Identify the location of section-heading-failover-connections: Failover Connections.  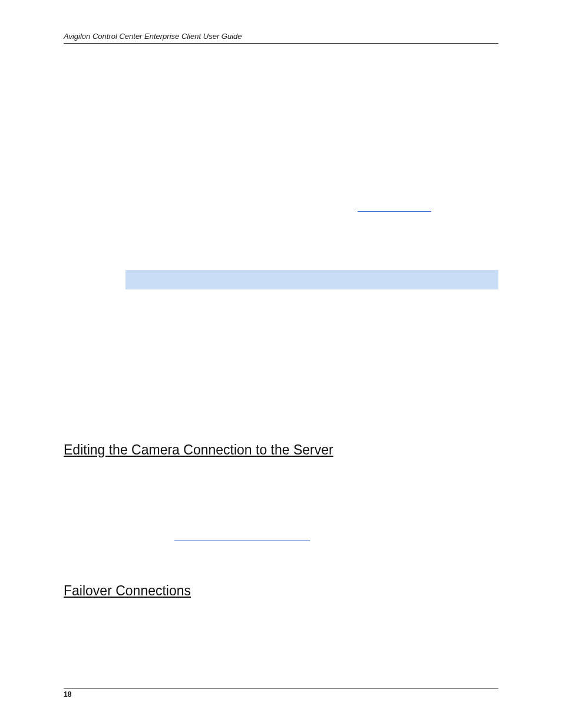
(127, 591).